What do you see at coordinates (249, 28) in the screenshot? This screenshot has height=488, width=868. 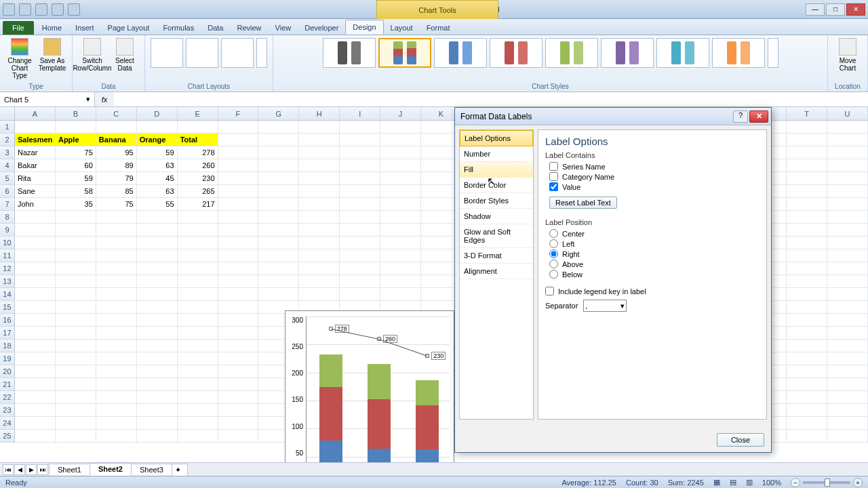 I see `tab-review: Review` at bounding box center [249, 28].